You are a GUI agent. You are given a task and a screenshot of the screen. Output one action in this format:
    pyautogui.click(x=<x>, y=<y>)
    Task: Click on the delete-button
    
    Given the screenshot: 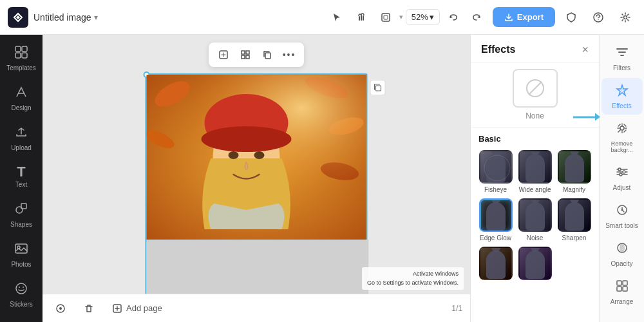 What is the action you would take?
    pyautogui.click(x=89, y=308)
    